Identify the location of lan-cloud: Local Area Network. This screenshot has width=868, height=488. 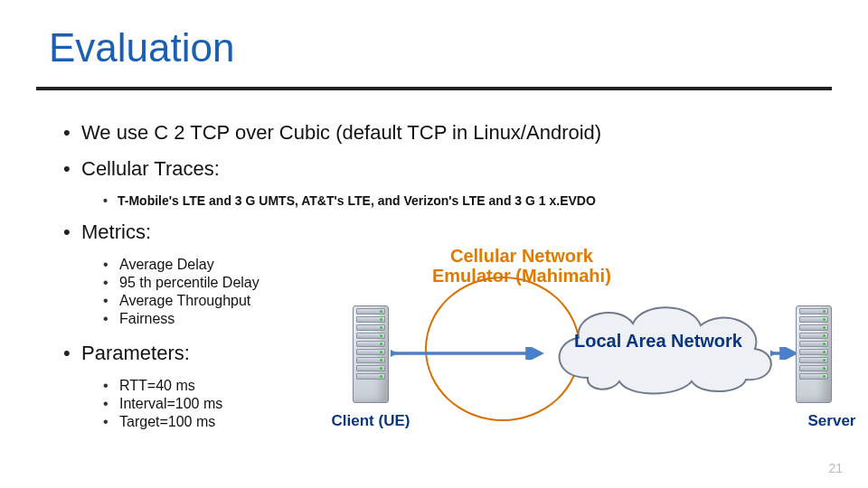
(660, 346).